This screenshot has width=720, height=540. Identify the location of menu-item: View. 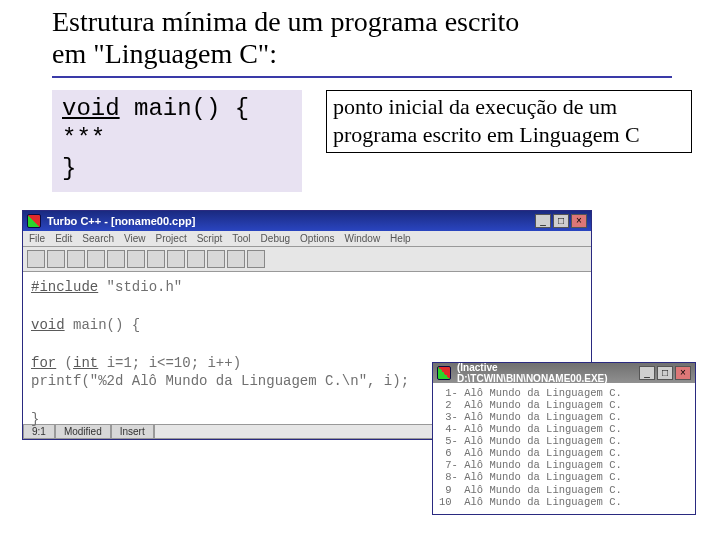
(135, 238).